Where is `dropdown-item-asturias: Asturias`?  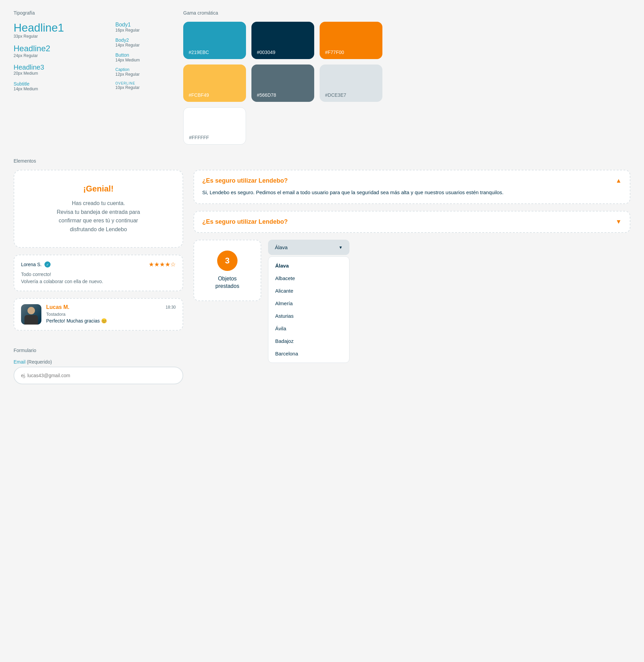 dropdown-item-asturias: Asturias is located at coordinates (309, 316).